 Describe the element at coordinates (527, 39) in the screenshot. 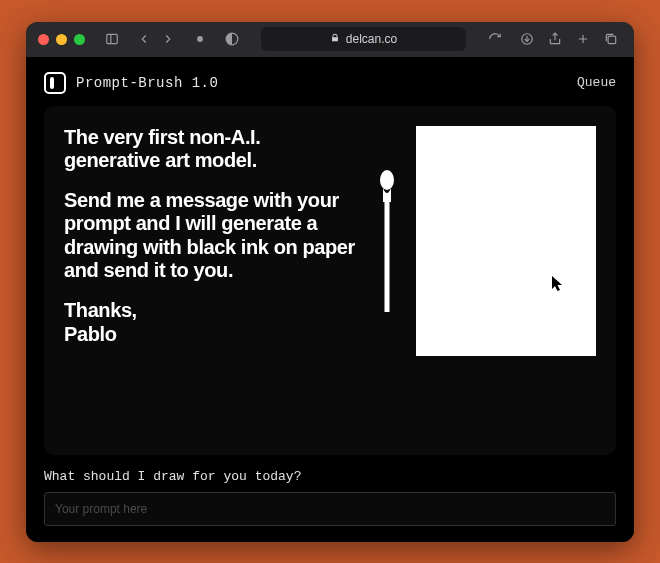

I see `downloads-button` at that location.